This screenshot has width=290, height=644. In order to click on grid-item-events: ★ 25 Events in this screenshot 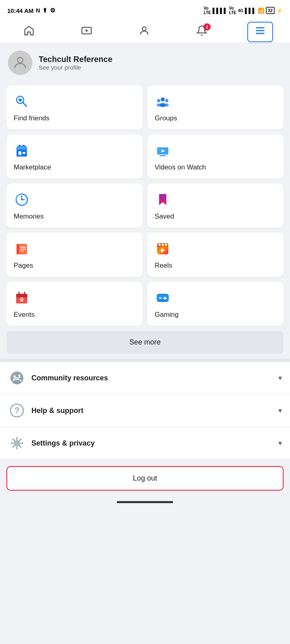, I will do `click(75, 304)`.